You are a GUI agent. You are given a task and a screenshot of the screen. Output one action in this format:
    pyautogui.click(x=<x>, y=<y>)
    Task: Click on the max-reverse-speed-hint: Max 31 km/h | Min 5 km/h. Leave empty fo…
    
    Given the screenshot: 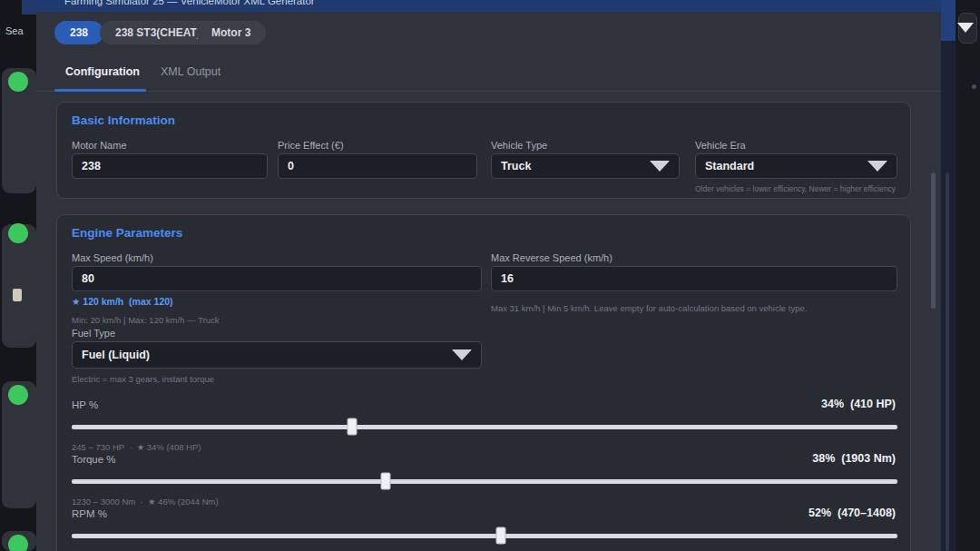 What is the action you would take?
    pyautogui.click(x=649, y=309)
    